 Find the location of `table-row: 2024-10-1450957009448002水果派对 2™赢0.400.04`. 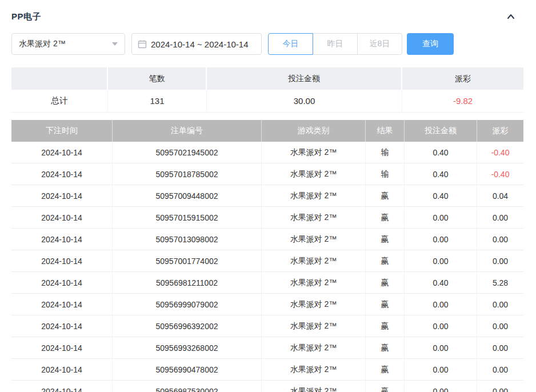

table-row: 2024-10-1450957009448002水果派对 2™赢0.400.04 is located at coordinates (267, 196).